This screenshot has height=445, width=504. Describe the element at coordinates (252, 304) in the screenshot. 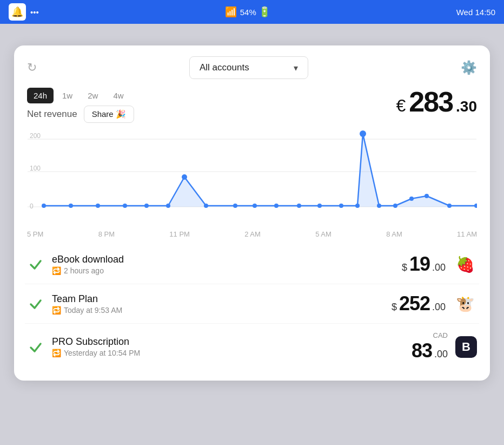

I see `transaction-item: Team Plan 🔁 Today at 9:53 AM $ 252.00 🐮` at that location.